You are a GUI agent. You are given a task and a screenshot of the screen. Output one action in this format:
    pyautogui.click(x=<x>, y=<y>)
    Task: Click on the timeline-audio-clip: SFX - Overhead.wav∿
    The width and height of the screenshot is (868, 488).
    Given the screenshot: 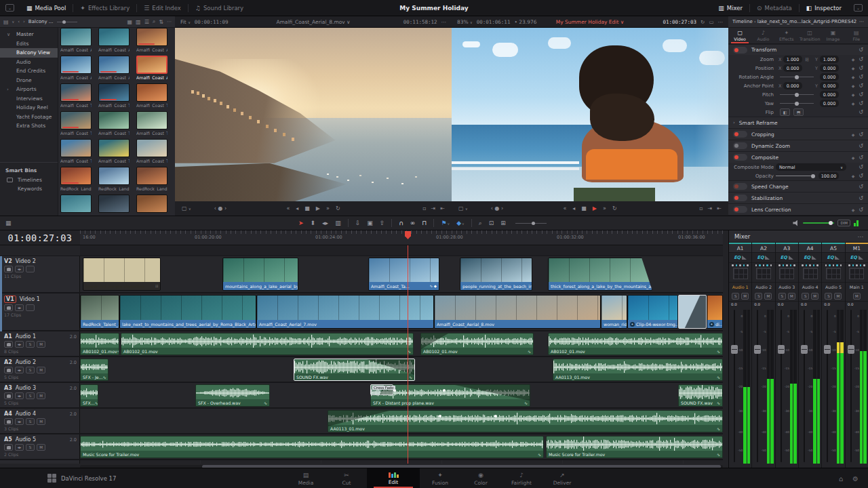 What is the action you would take?
    pyautogui.click(x=233, y=396)
    